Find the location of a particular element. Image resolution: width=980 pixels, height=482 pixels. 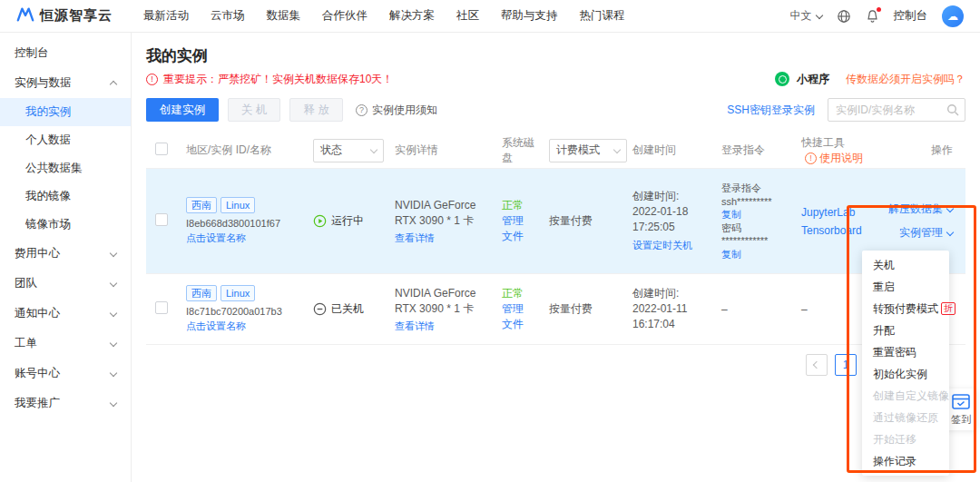

checkin-widget: 签到 is located at coordinates (961, 409).